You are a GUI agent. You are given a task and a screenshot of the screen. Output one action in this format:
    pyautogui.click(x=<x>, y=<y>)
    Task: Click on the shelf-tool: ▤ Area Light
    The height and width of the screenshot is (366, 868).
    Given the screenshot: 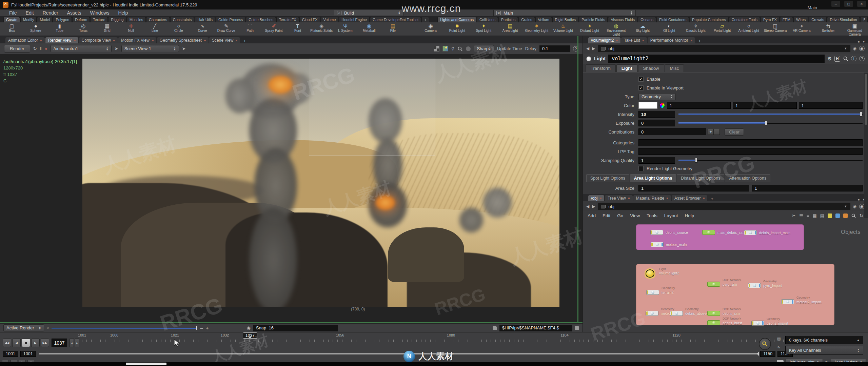 What is the action you would take?
    pyautogui.click(x=510, y=28)
    